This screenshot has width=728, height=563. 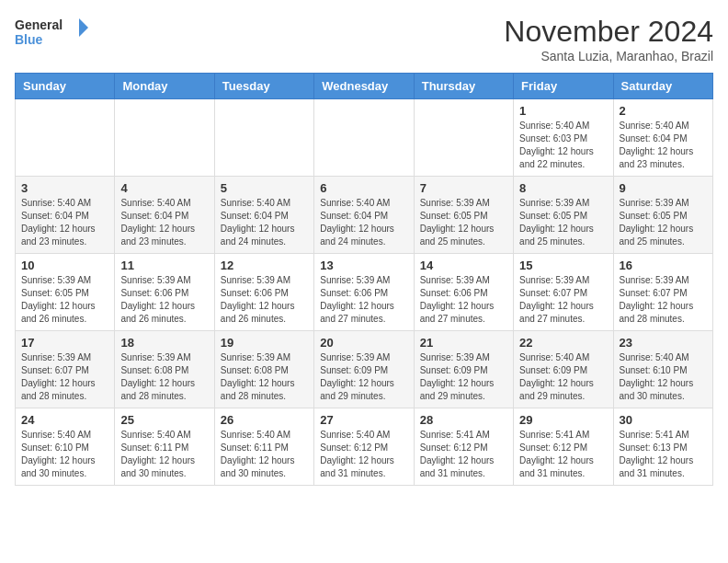 I want to click on month-title: November 2024, so click(x=609, y=31).